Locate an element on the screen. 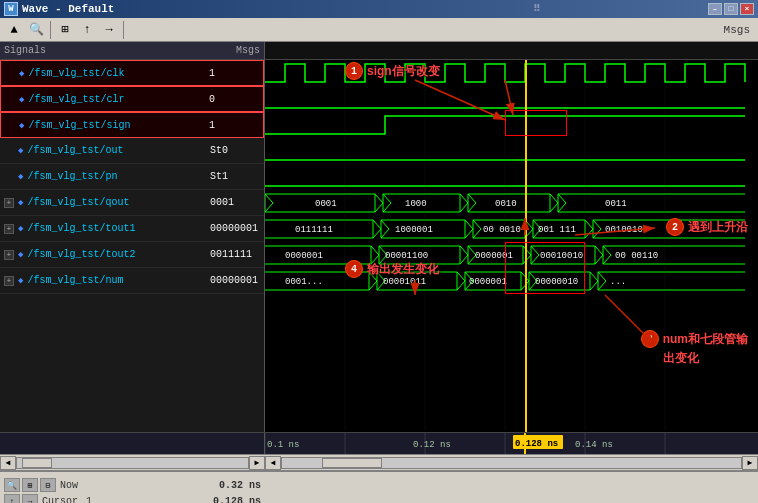  signal-value-2: 1 is located at coordinates (234, 126).